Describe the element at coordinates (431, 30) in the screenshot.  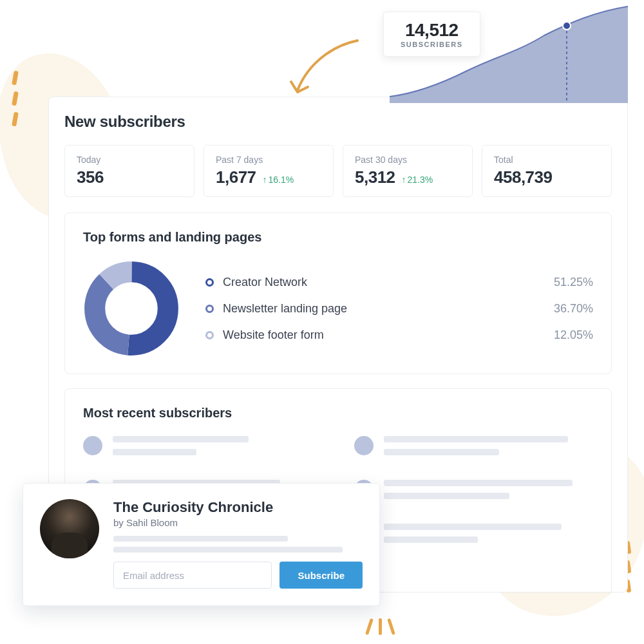
I see `tooltip-value: 14,512` at that location.